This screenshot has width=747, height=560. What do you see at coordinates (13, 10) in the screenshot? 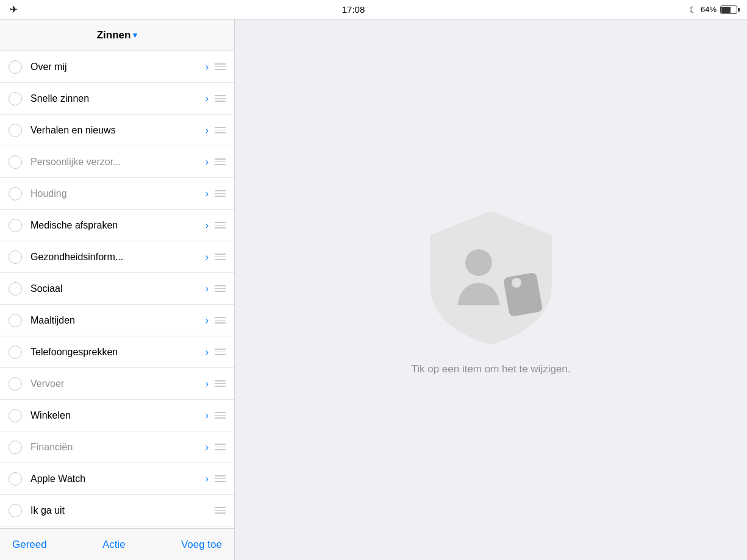
I see `status-bar-left: ✈` at bounding box center [13, 10].